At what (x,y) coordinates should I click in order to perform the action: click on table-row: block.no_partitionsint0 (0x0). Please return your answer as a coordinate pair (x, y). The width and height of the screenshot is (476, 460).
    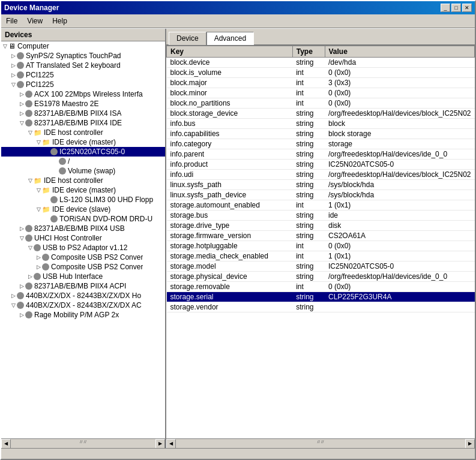
    Looking at the image, I should click on (321, 103).